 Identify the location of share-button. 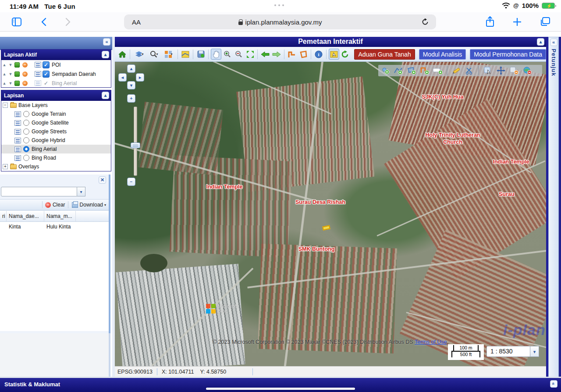
(490, 22).